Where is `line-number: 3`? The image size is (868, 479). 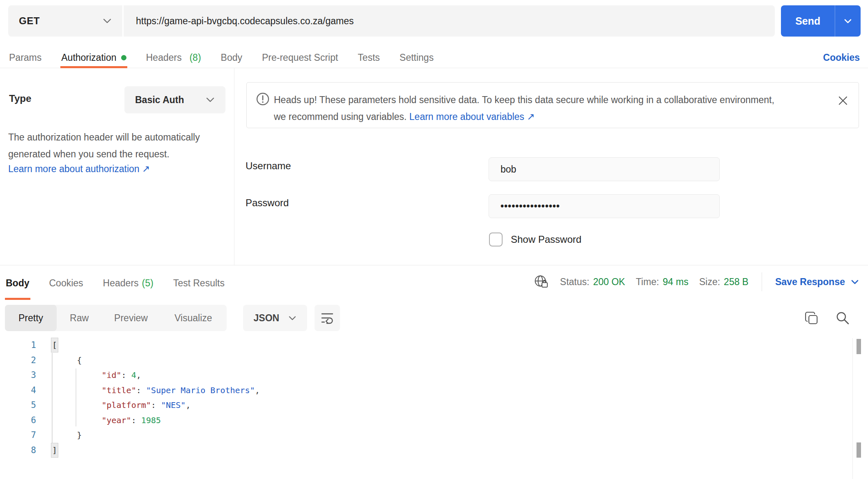
line-number: 3 is located at coordinates (18, 375).